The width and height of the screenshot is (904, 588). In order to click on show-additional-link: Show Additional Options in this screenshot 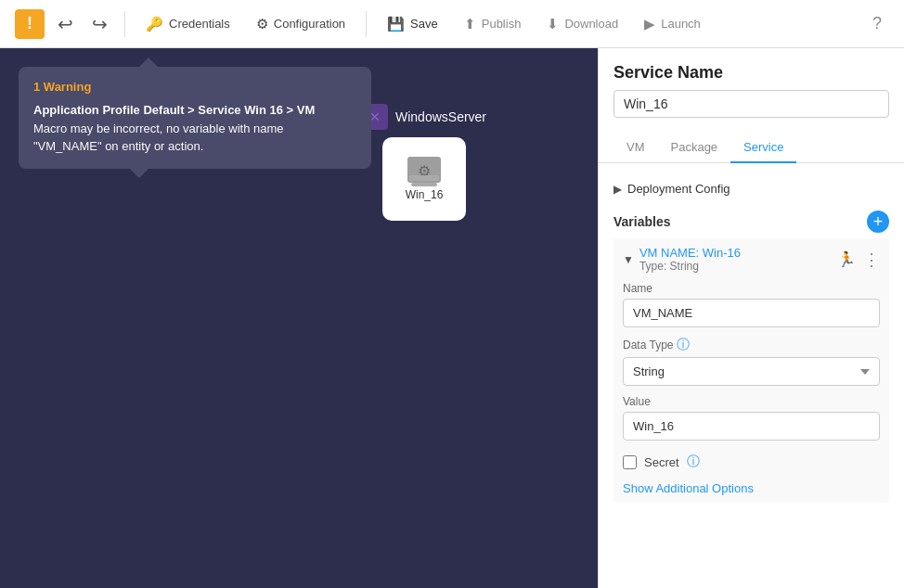, I will do `click(689, 488)`.